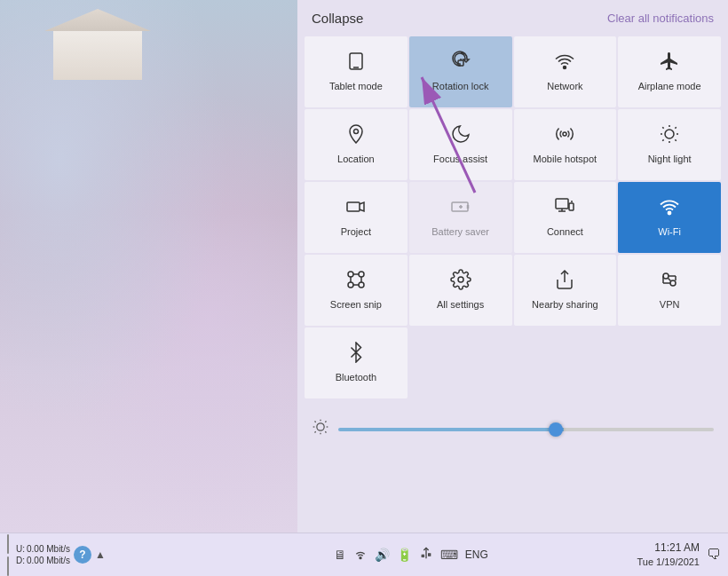 This screenshot has height=576, width=728. What do you see at coordinates (48, 561) in the screenshot?
I see `download-speed: 0.00 Mbit/s` at bounding box center [48, 561].